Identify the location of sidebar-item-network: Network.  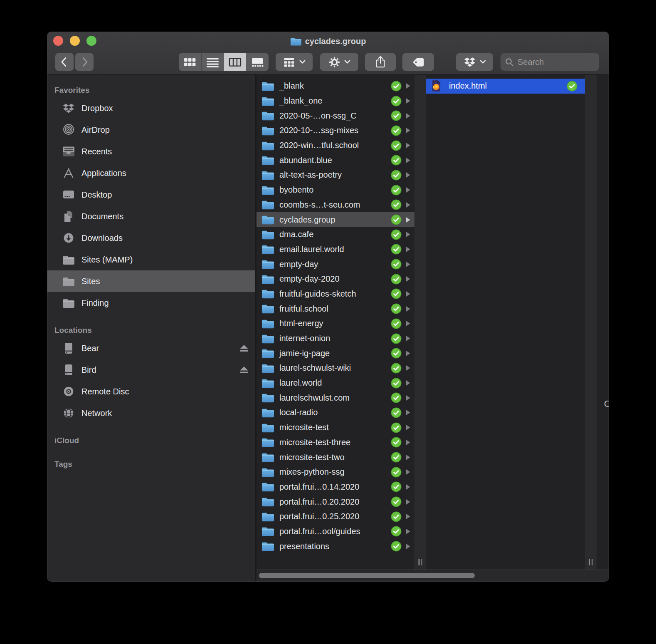
(151, 413).